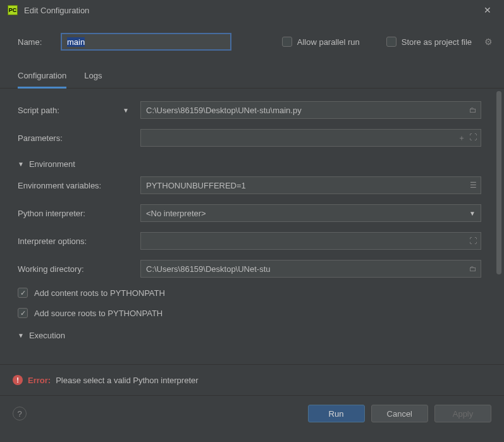  What do you see at coordinates (473, 185) in the screenshot?
I see `document-icon: ☰` at bounding box center [473, 185].